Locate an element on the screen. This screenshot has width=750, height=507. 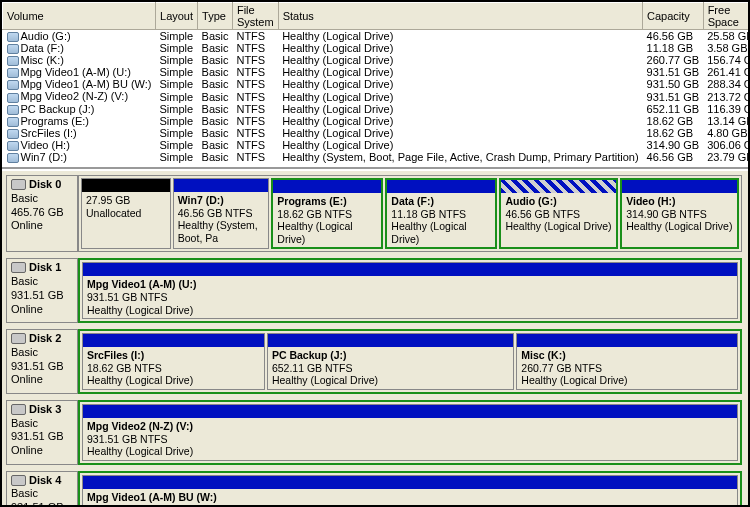
cell-free: 288.34 GB is located at coordinates (726, 84).